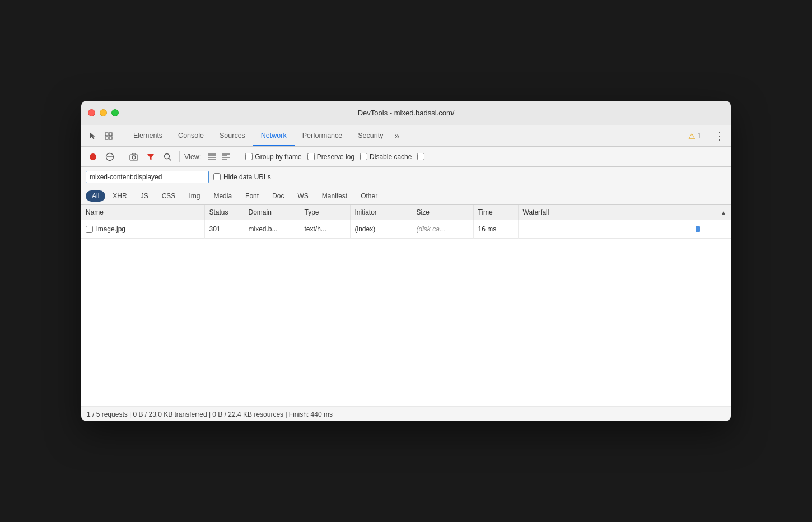  What do you see at coordinates (311, 157) in the screenshot?
I see `preserve-log-input` at bounding box center [311, 157].